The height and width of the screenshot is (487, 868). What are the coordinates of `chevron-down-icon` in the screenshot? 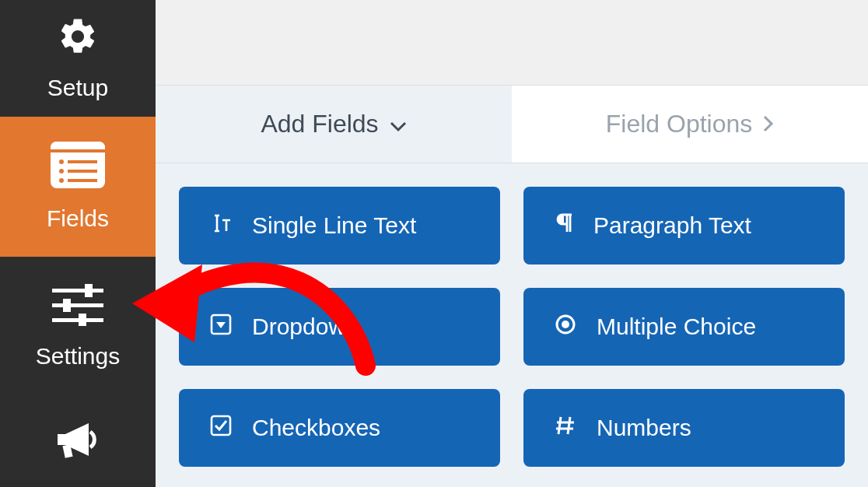 It's located at (398, 124).